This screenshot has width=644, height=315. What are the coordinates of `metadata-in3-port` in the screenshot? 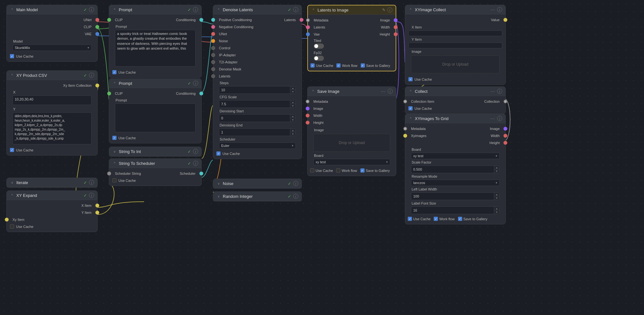 It's located at (405, 129).